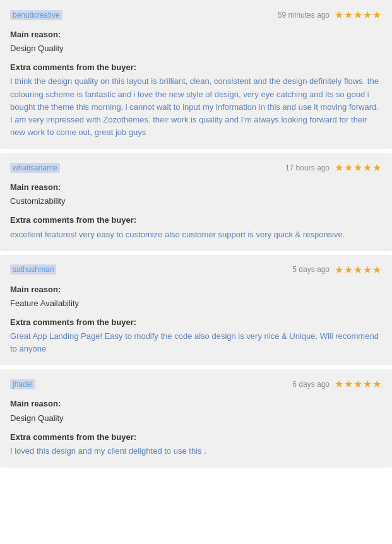 This screenshot has width=392, height=544. I want to click on main-reason-value: Customizability, so click(196, 201).